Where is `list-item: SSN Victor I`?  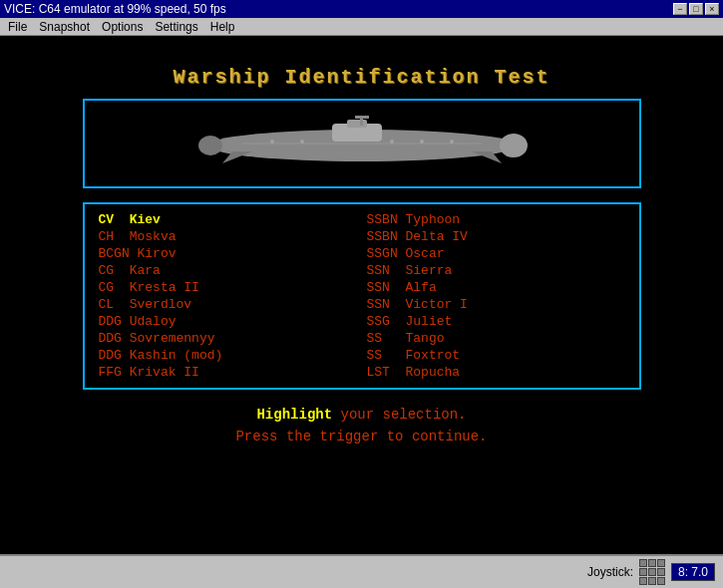
list-item: SSN Victor I is located at coordinates (497, 305).